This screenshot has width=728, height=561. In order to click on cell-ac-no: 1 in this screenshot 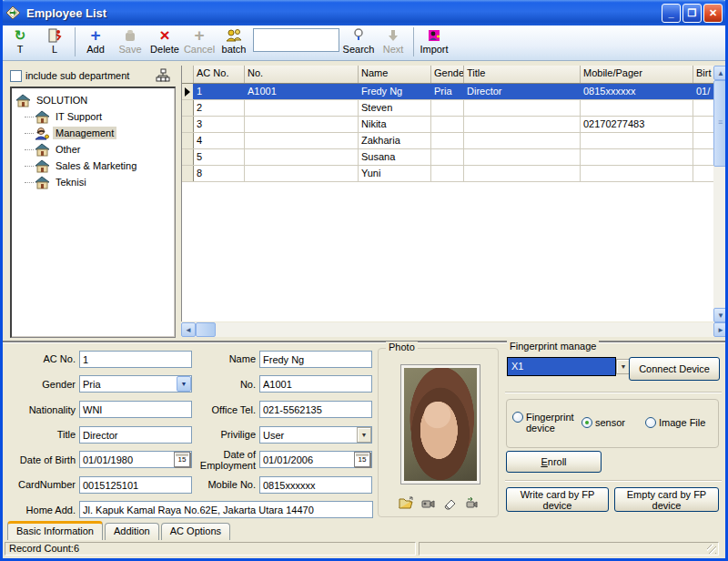, I will do `click(219, 91)`.